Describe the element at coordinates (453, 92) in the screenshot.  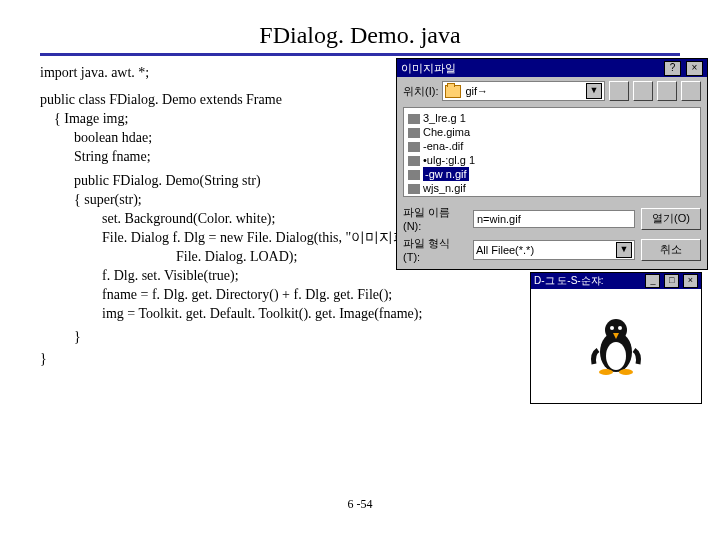
I see `folder-icon` at that location.